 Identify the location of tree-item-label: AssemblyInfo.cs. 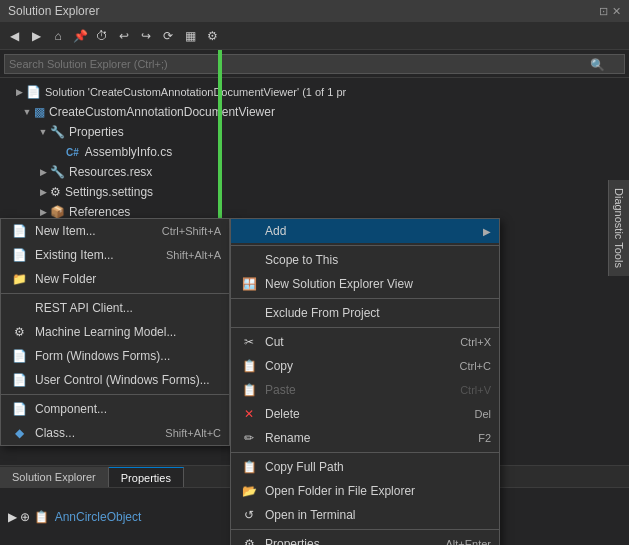
(128, 152).